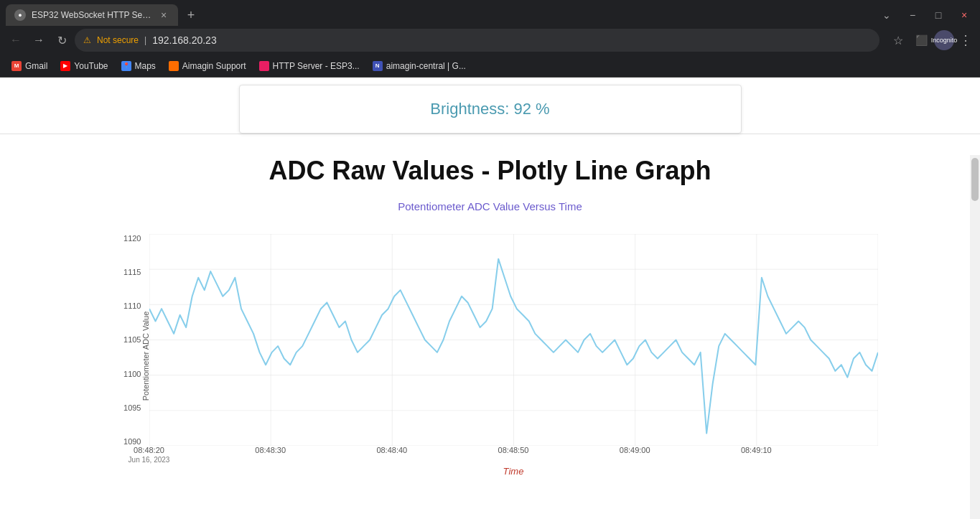  Describe the element at coordinates (964, 15) in the screenshot. I see `close-window-button: ×` at that location.